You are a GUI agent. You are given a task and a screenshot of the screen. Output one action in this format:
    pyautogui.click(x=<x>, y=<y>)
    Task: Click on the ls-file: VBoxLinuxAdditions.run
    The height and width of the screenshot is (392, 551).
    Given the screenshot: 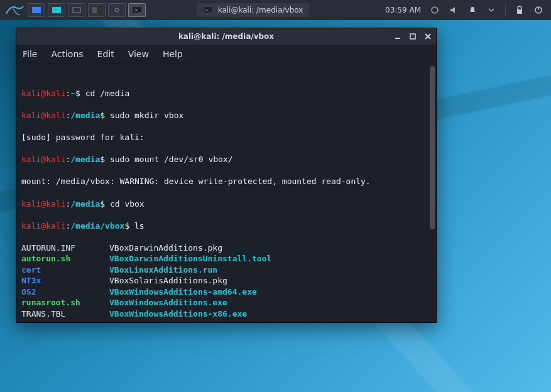 What is the action you would take?
    pyautogui.click(x=270, y=270)
    